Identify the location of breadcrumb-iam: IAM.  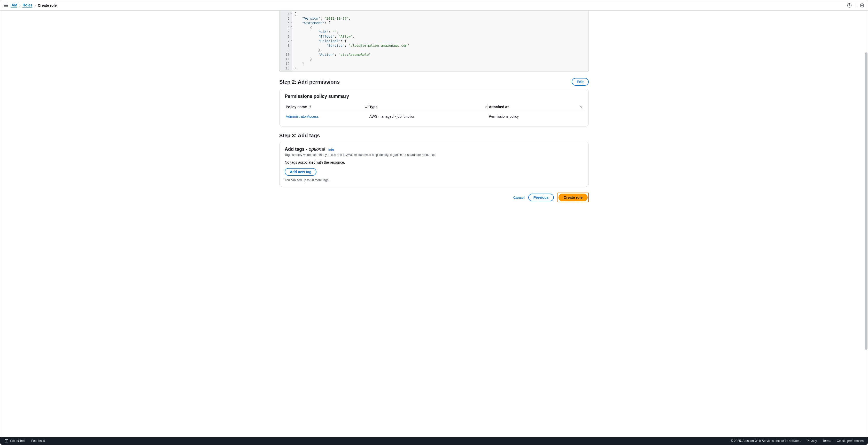
(14, 5).